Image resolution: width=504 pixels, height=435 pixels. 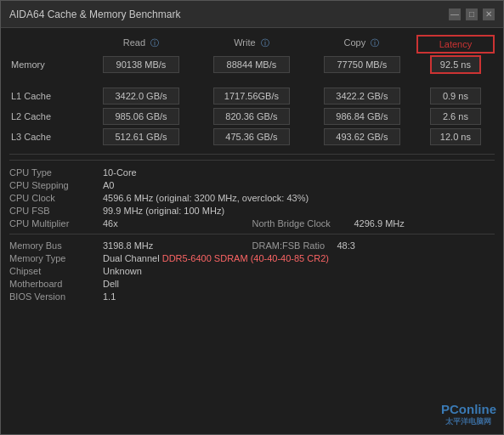 What do you see at coordinates (456, 137) in the screenshot?
I see `latency-value: 12.0 ns` at bounding box center [456, 137].